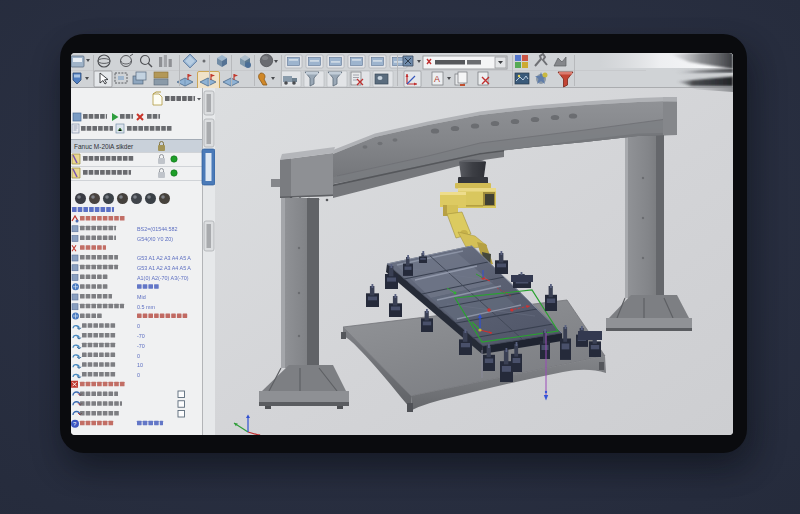 The height and width of the screenshot is (514, 800). What do you see at coordinates (155, 239) in the screenshot?
I see `svg-text: G54(X0 Y0 Z0)` at bounding box center [155, 239].